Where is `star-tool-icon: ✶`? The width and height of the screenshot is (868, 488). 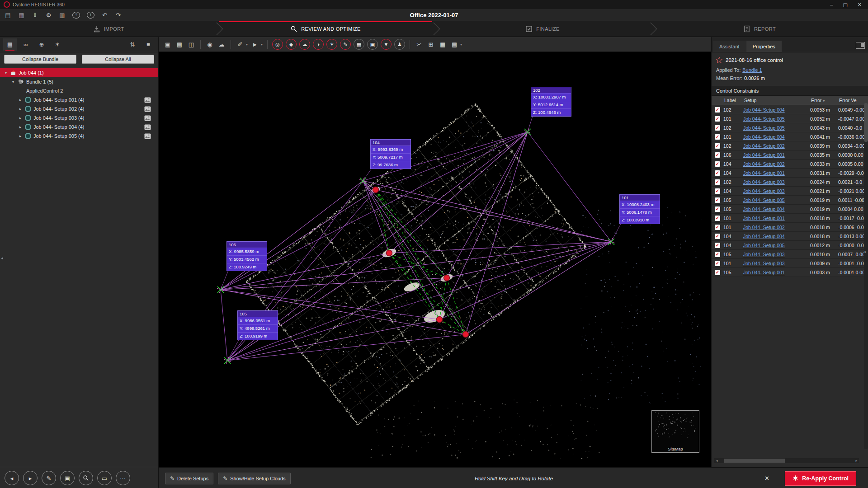
star-tool-icon: ✶ is located at coordinates (332, 44).